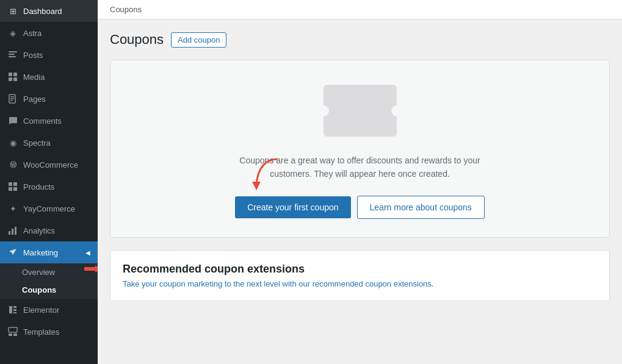 This screenshot has height=364, width=622. Describe the element at coordinates (137, 40) in the screenshot. I see `page-title: Coupons` at that location.